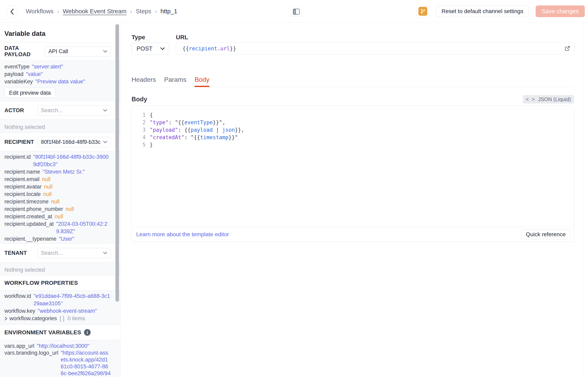 This screenshot has width=588, height=377. Describe the element at coordinates (87, 332) in the screenshot. I see `info-icon: i` at that location.